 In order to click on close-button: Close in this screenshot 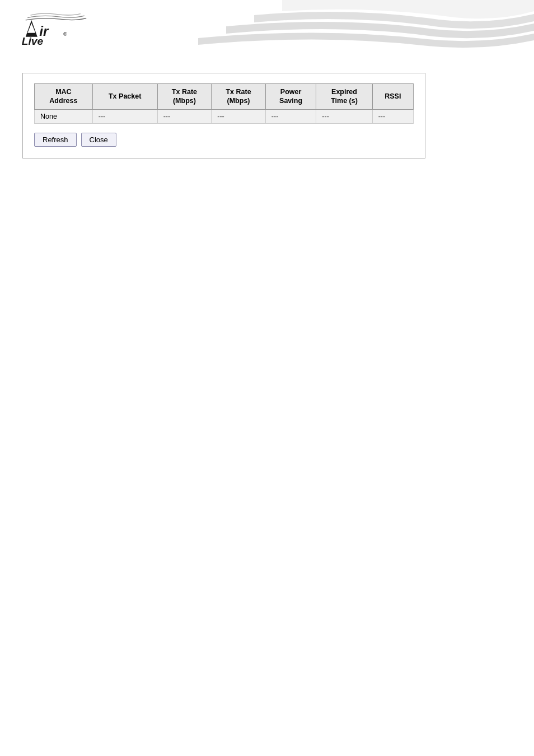, I will do `click(99, 140)`.